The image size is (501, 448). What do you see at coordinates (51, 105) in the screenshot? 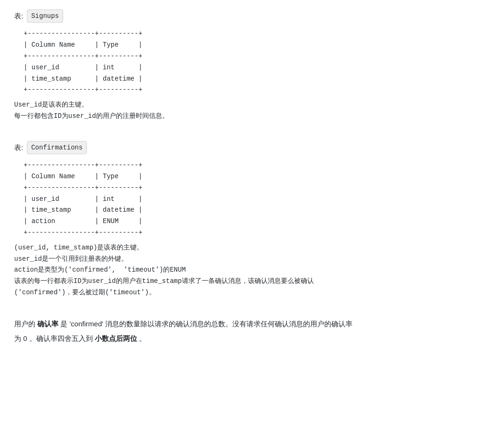
I see `signups-desc-line1: User_id是该表的主键。` at bounding box center [51, 105].